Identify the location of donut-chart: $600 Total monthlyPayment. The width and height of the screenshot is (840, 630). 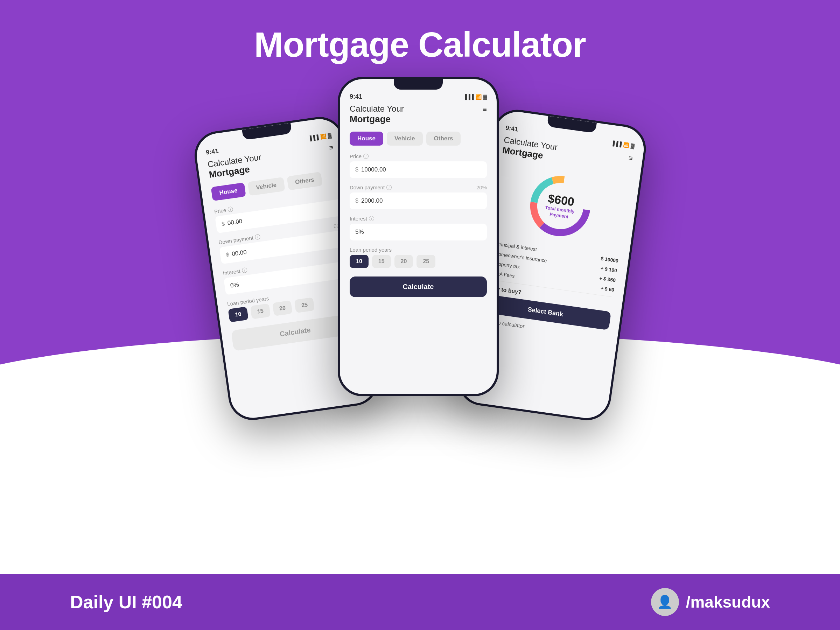
(561, 206).